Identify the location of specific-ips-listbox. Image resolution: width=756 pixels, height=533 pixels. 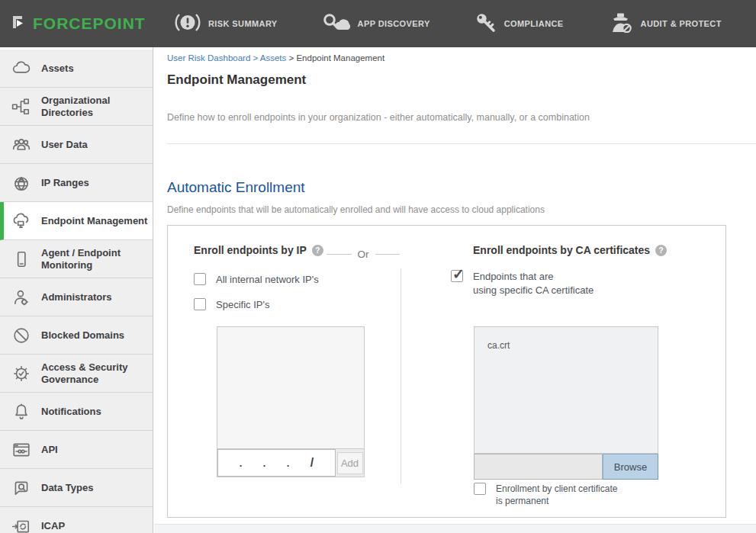
(291, 387).